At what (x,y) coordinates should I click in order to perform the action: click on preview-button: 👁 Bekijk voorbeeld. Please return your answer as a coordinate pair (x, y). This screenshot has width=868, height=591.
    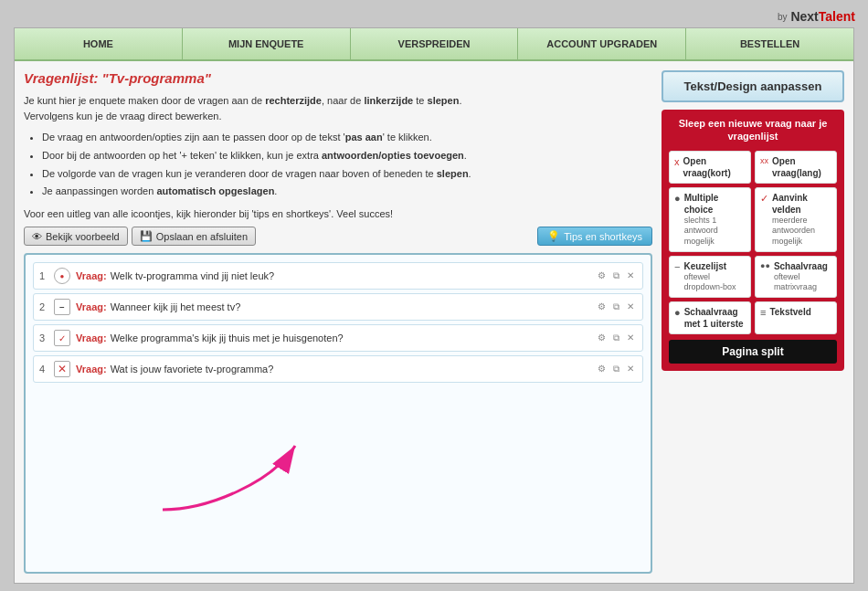
    Looking at the image, I should click on (76, 236).